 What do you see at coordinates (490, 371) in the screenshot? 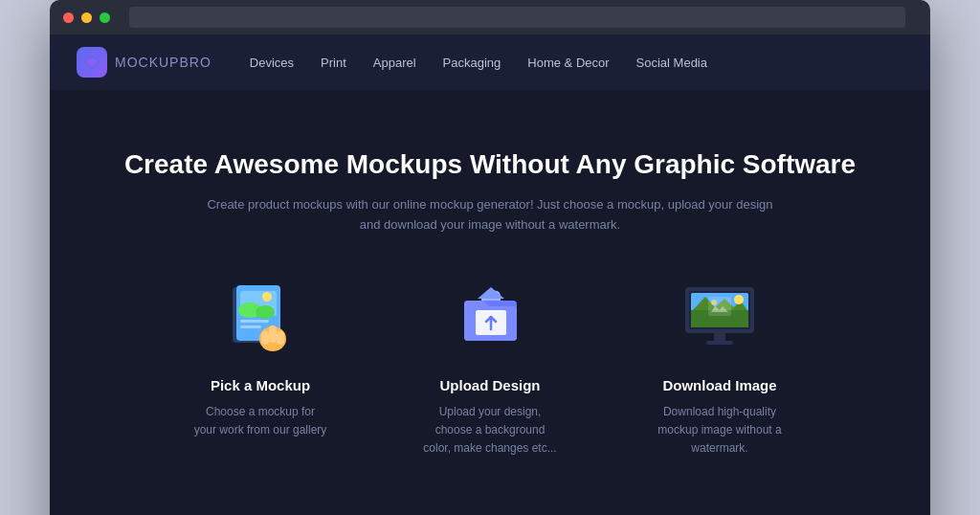
I see `step-upload: Upload Design Upload your design, choose…` at bounding box center [490, 371].